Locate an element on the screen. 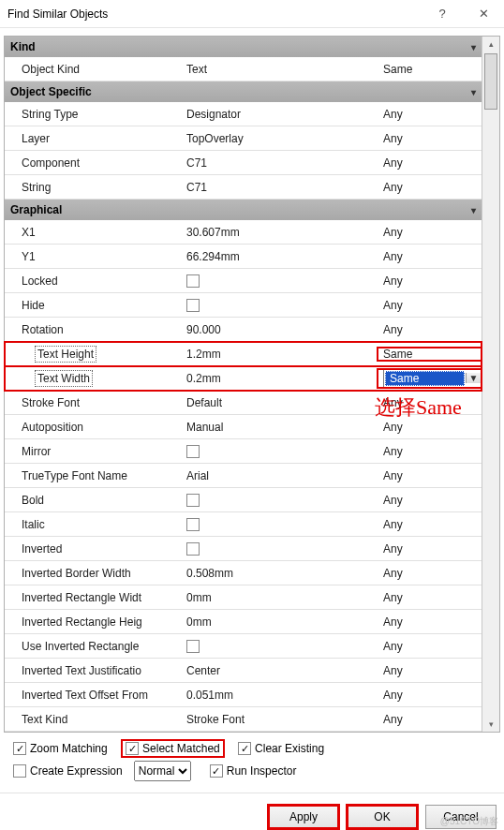 This screenshot has width=504, height=830. row-use-inv-rect: Use Inverted Rectangle Any is located at coordinates (244, 646).